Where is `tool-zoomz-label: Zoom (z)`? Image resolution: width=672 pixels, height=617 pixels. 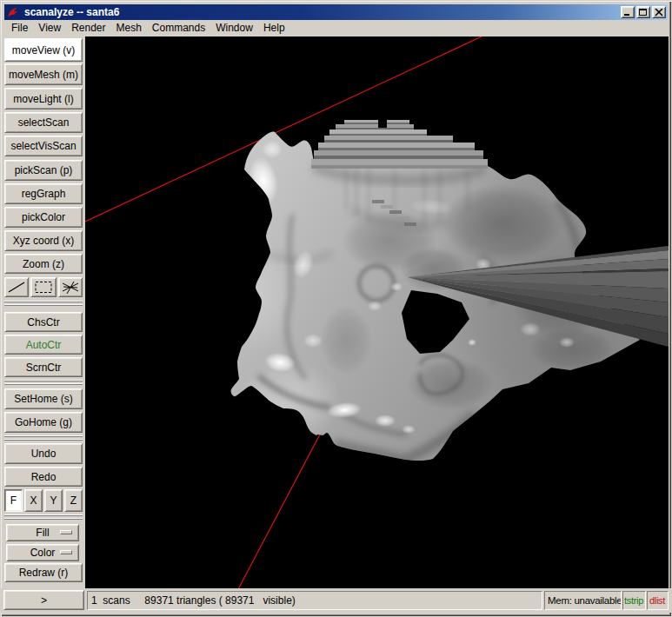
tool-zoomz-label: Zoom (z) is located at coordinates (43, 264).